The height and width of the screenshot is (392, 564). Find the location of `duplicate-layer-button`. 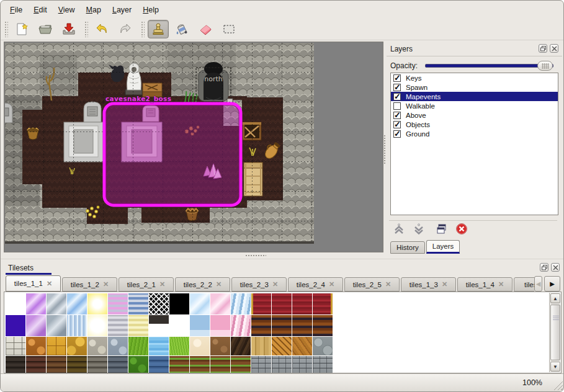

duplicate-layer-button is located at coordinates (442, 229).